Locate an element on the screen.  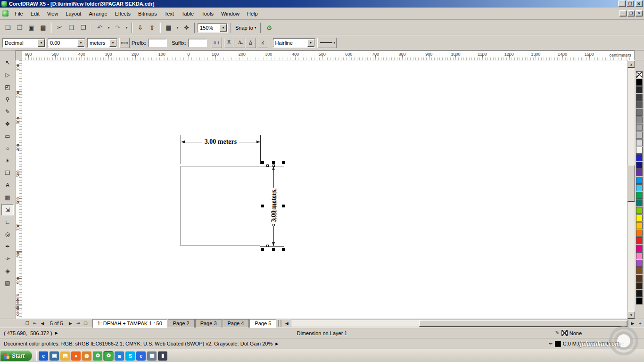
page-tab-5: Page 5 is located at coordinates (263, 323).